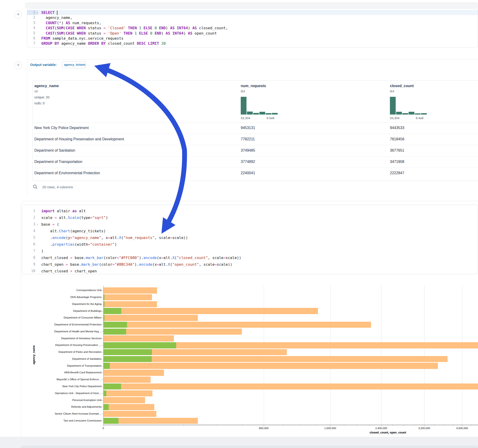  Describe the element at coordinates (62, 414) in the screenshot. I see `y-tick-label: Senior Citizen Rent Increase Exempti…` at that location.